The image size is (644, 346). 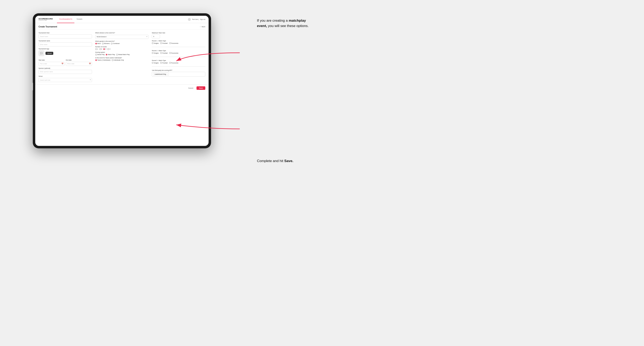 I want to click on max-team-input, so click(x=156, y=36).